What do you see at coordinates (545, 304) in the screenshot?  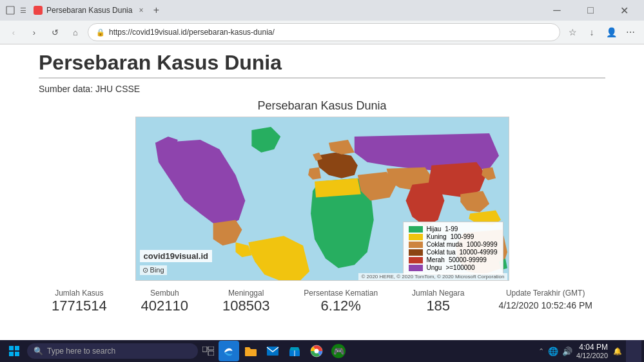 I see `stat-value-update: 4/12/2020 10:52:46 PM` at bounding box center [545, 304].